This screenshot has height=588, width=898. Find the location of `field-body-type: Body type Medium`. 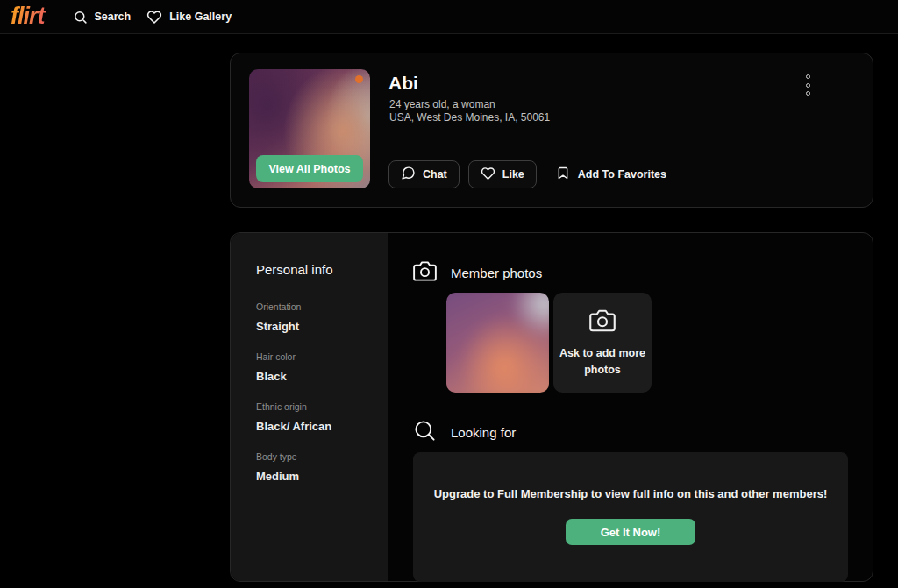

field-body-type: Body type Medium is located at coordinates (313, 467).